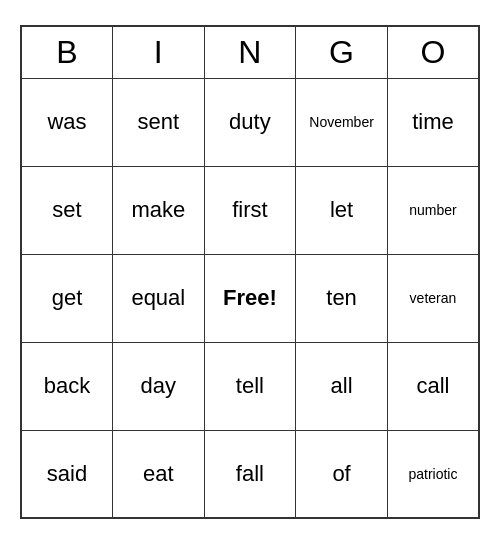 The width and height of the screenshot is (500, 544). Describe the element at coordinates (250, 122) in the screenshot. I see `cell-label: duty` at that location.